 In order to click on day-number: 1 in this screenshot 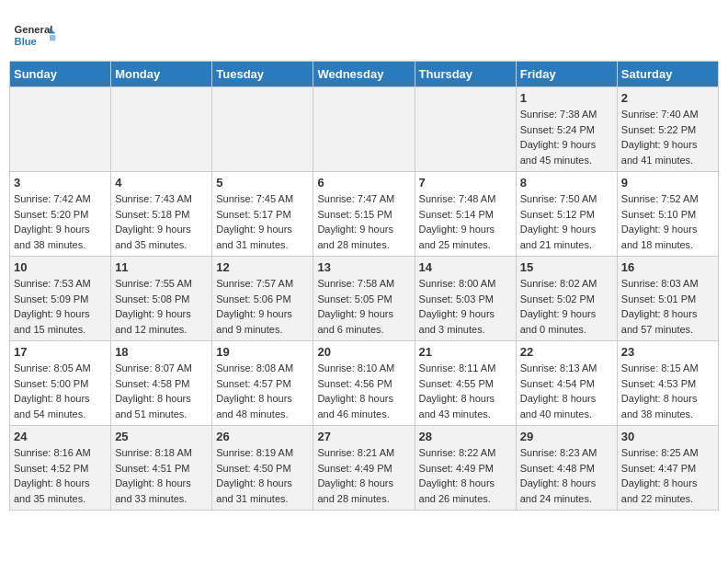, I will do `click(566, 98)`.